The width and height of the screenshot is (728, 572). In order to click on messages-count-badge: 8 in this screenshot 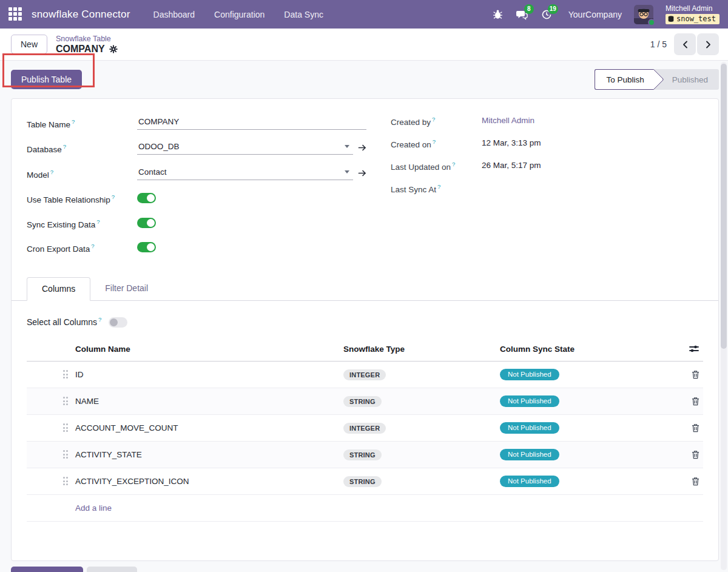, I will do `click(529, 9)`.